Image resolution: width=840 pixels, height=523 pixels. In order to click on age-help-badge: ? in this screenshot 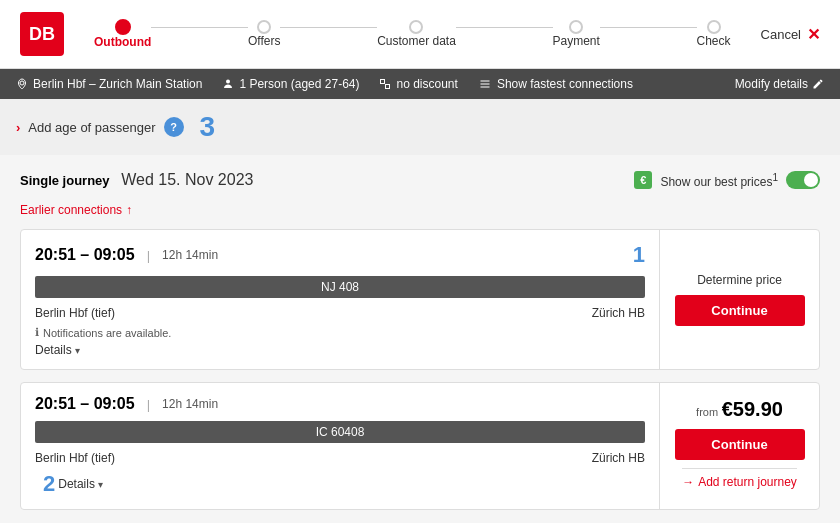, I will do `click(174, 127)`.